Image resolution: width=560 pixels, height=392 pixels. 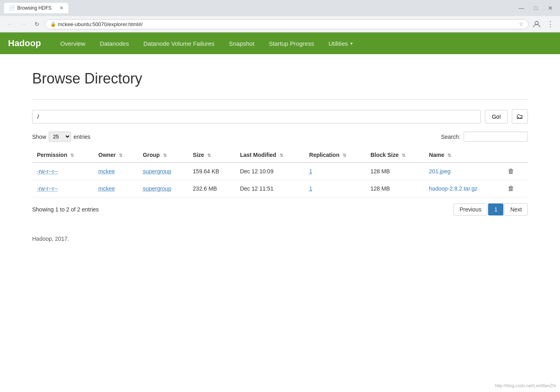 What do you see at coordinates (462, 171) in the screenshot?
I see `cell-name-1: 201.jpeg` at bounding box center [462, 171].